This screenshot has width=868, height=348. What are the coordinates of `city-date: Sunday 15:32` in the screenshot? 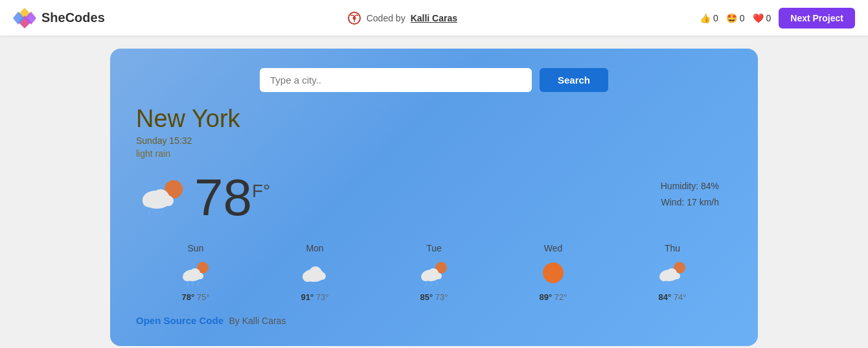 It's located at (434, 141).